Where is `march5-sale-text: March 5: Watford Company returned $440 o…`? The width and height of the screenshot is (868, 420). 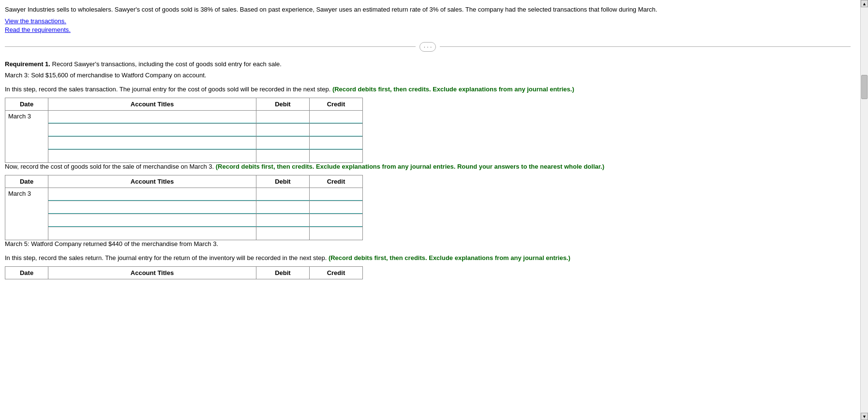 march5-sale-text: March 5: Watford Company returned $440 o… is located at coordinates (428, 244).